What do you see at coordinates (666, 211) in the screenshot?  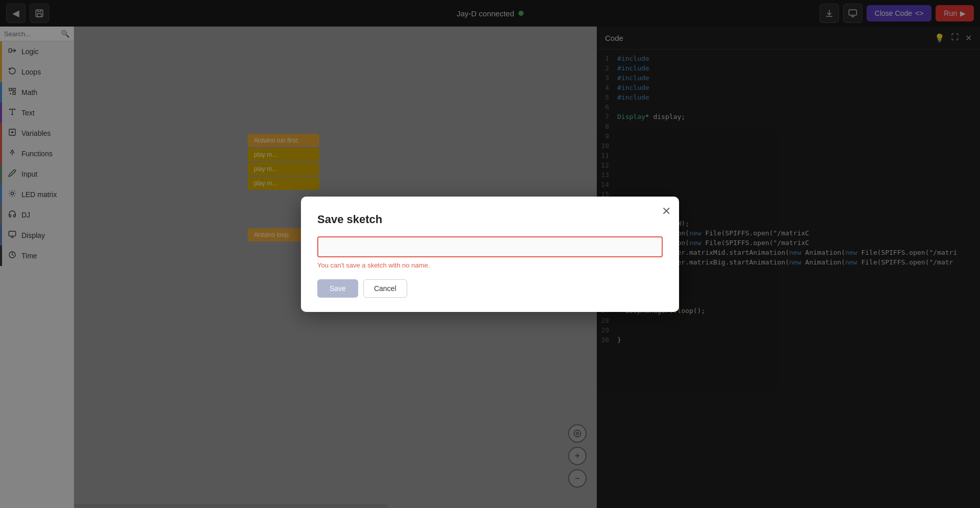 I see `modal-close-button: ✕` at bounding box center [666, 211].